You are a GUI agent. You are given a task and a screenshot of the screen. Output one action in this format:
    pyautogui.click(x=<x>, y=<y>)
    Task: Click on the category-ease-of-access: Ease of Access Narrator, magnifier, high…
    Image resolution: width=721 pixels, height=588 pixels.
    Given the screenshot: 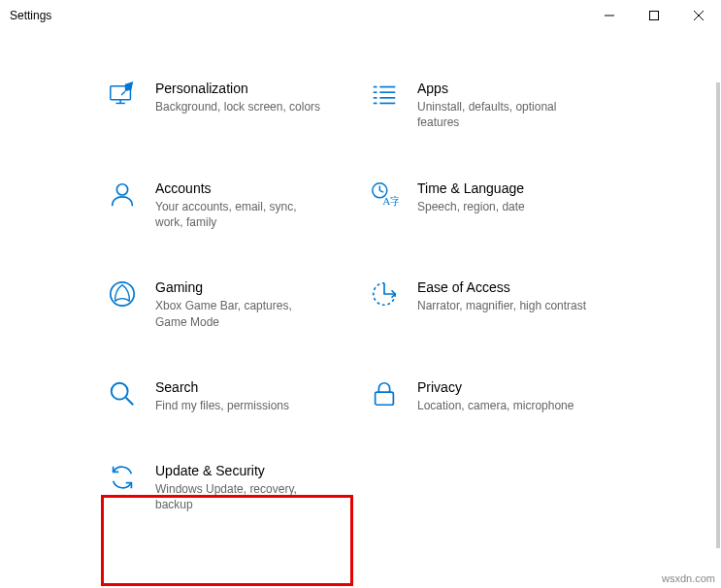 What is the action you would take?
    pyautogui.click(x=490, y=305)
    